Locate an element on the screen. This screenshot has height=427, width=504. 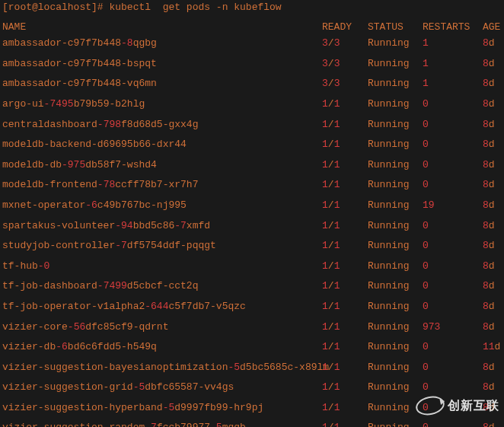
table-row: ambassador-c97f7b448-vq6mn3/3Running18d is located at coordinates (252, 84).